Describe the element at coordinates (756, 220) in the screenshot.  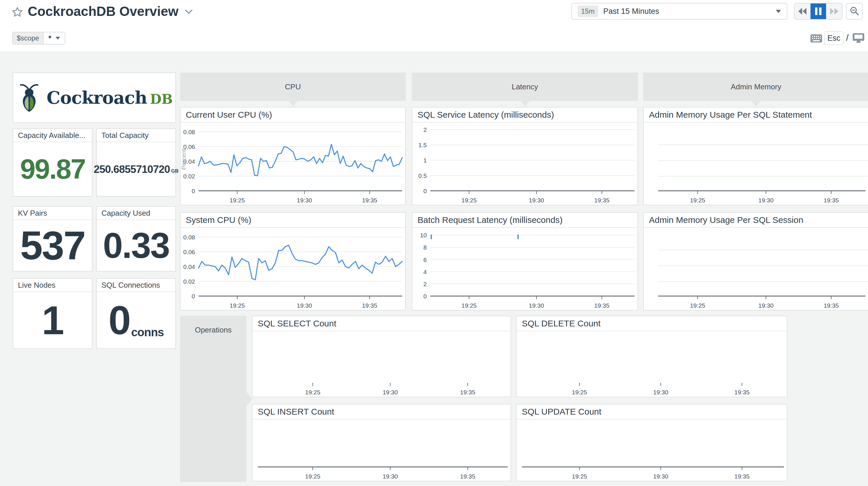
I see `chart-title: Admin Memory Usage Per SQL Session` at that location.